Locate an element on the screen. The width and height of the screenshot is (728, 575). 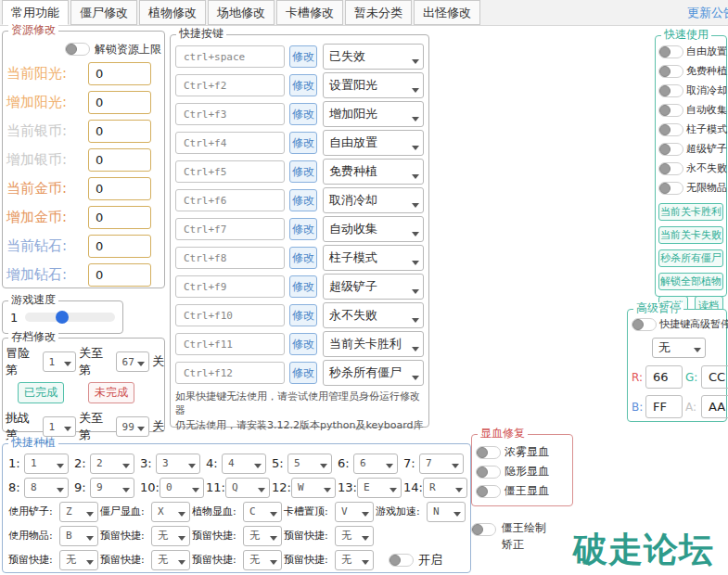
hotkey-input: Ctrl+f9 is located at coordinates (230, 287).